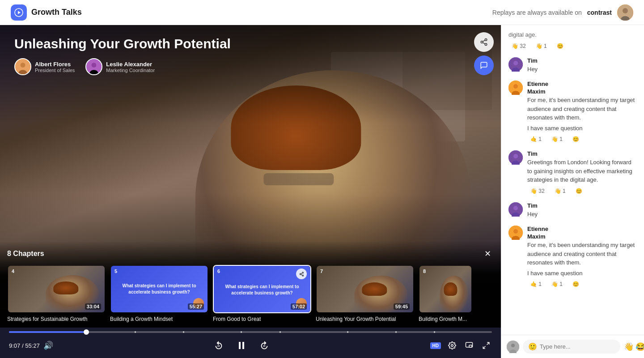  What do you see at coordinates (582, 112) in the screenshot?
I see `chat-content-etienne-1: Etienne Maxim For me, it's been understa…` at bounding box center [582, 112].